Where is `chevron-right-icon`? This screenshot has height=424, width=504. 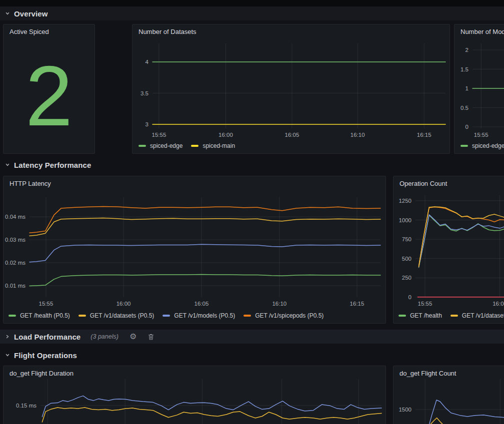
chevron-right-icon is located at coordinates (8, 337).